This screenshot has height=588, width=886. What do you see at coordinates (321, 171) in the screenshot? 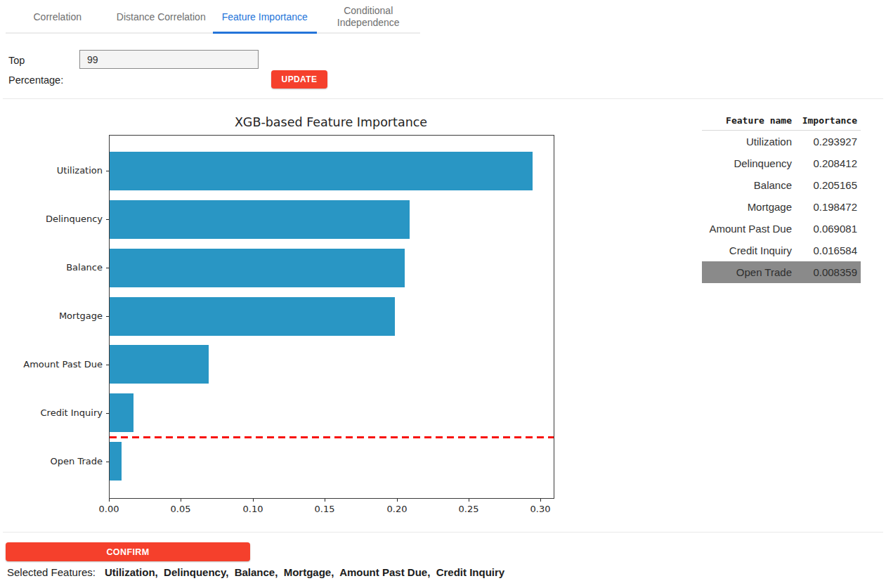
I see `bar-utilization` at bounding box center [321, 171].